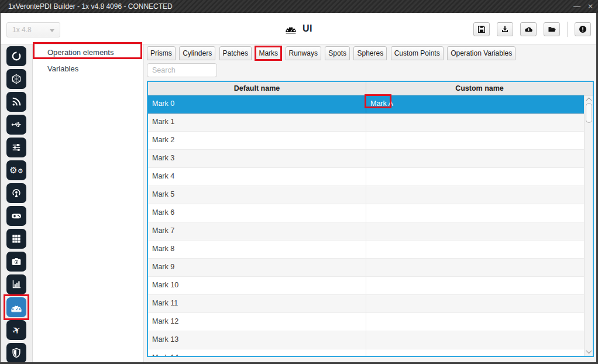 The width and height of the screenshot is (598, 364). Describe the element at coordinates (16, 307) in the screenshot. I see `ui-gauge-icon` at that location.